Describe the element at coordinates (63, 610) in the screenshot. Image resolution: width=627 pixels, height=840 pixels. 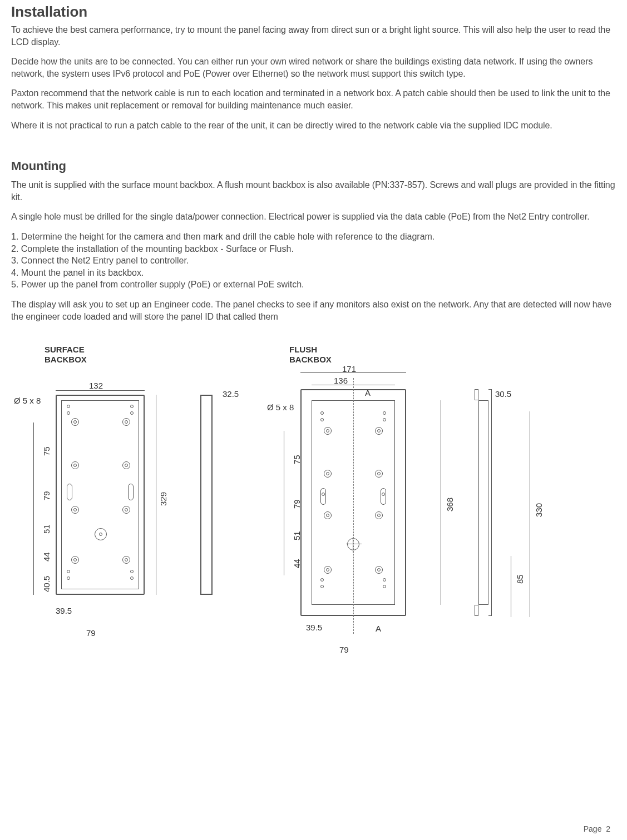
I see `dim-surface-395: 39.5` at that location.